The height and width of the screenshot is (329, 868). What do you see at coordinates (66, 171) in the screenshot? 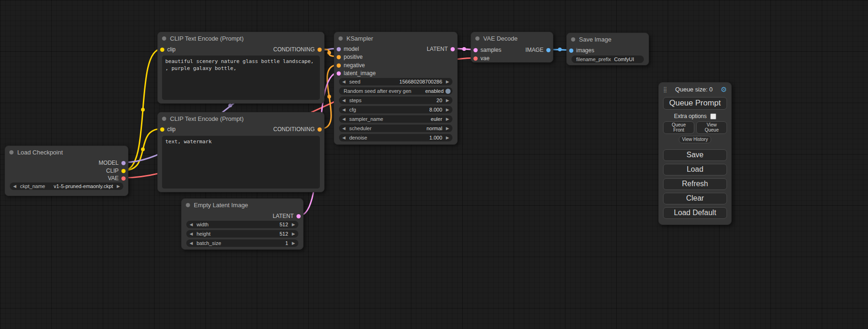
I see `output-slot-clip: CLIP` at bounding box center [66, 171].